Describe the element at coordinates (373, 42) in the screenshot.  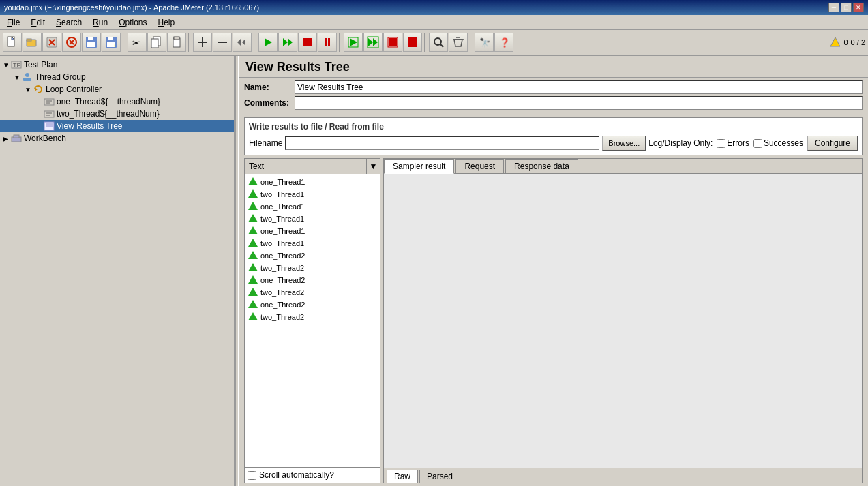
I see `remote-start-all-button` at that location.